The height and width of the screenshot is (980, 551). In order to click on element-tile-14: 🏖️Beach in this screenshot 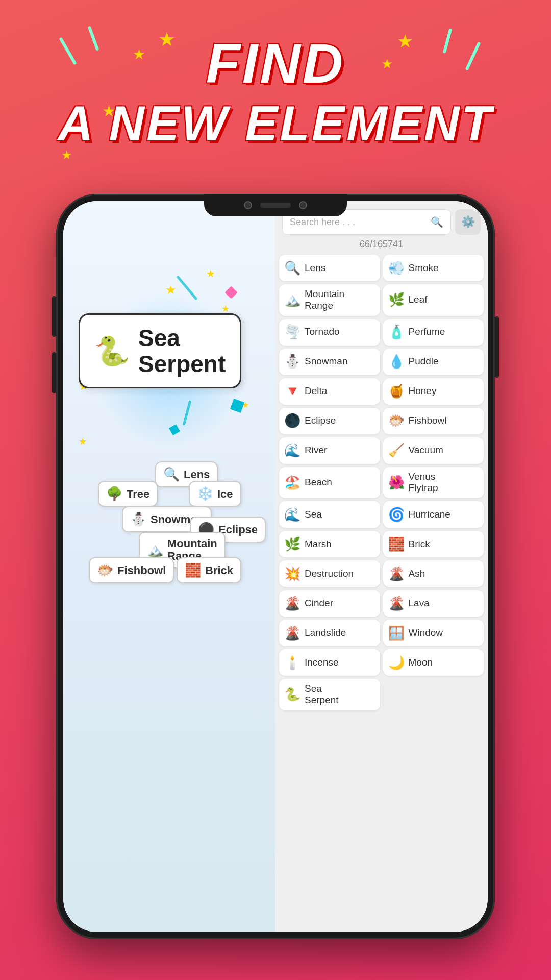, I will do `click(330, 483)`.